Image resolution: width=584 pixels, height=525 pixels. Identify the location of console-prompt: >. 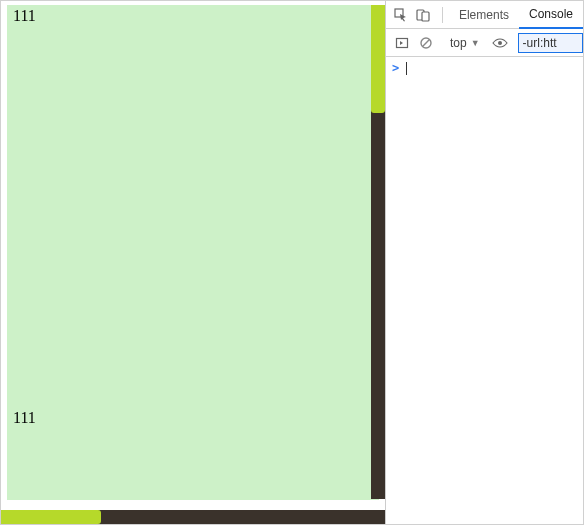
(484, 68).